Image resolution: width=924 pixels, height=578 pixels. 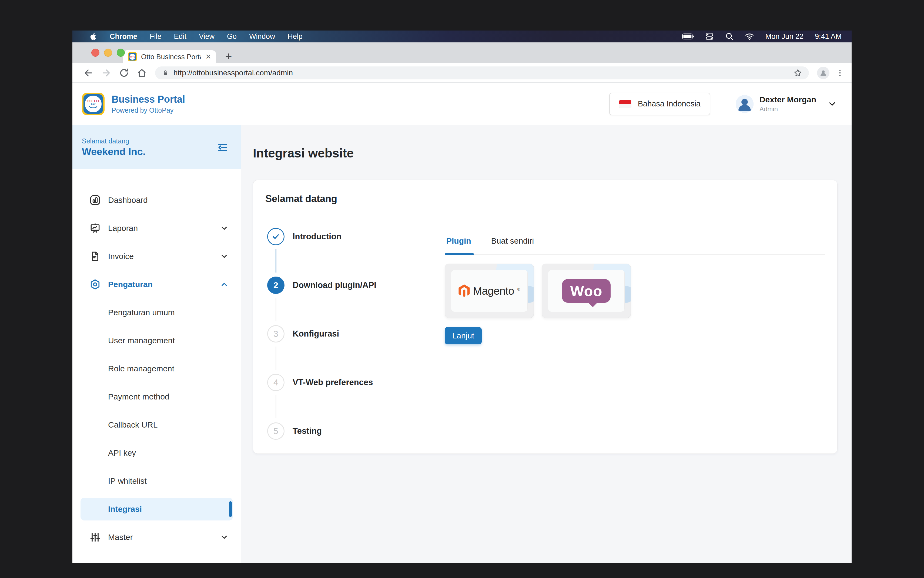 I want to click on sidebar-item-dashboard: Dashboard, so click(x=157, y=200).